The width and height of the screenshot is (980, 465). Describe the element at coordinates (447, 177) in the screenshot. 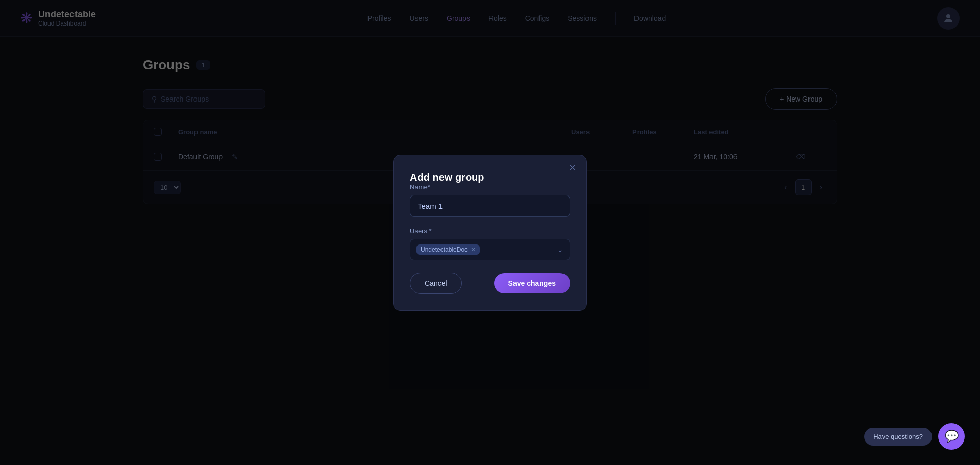

I see `modal-title: Add new group` at that location.